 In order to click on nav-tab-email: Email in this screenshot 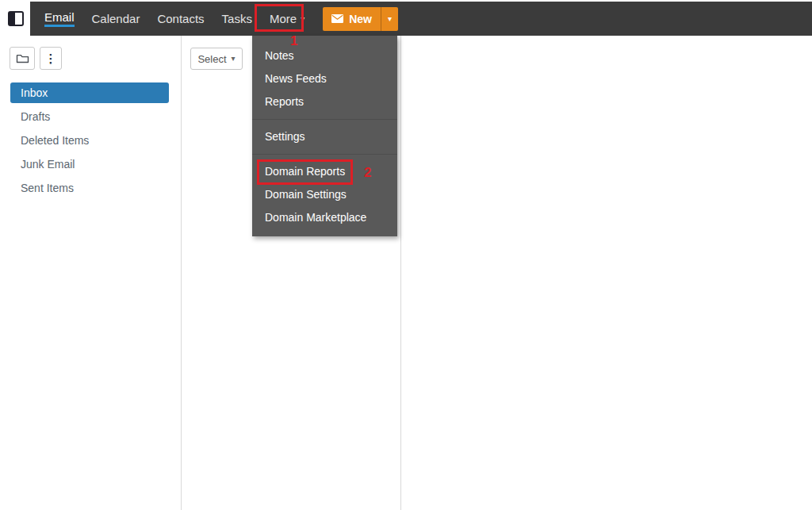, I will do `click(59, 19)`.